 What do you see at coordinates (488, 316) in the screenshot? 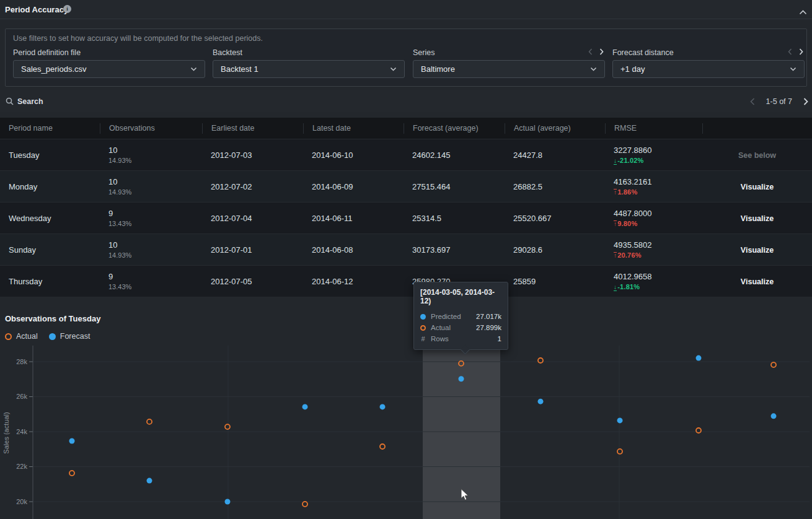
I see `tooltip-value: 27.017k` at bounding box center [488, 316].